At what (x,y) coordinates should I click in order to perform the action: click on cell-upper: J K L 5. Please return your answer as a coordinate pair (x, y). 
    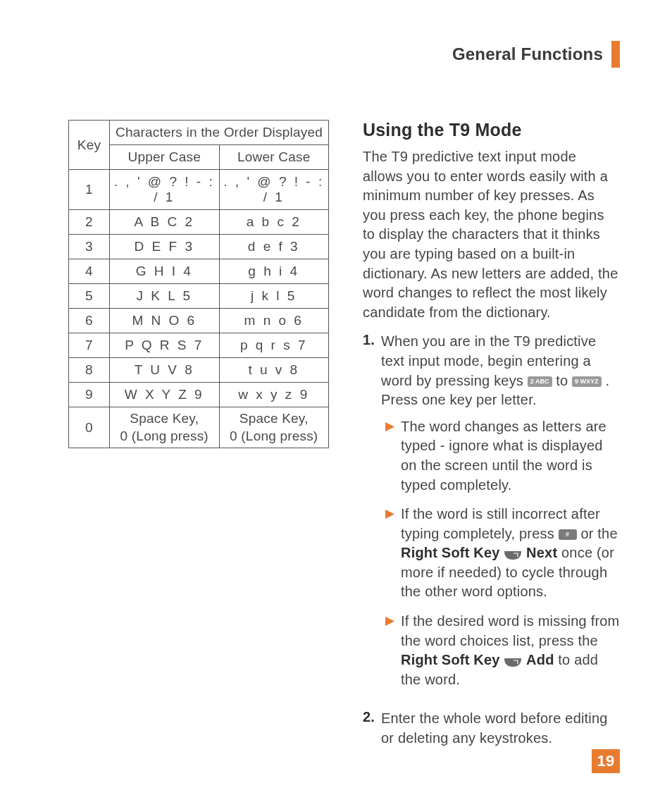
    Looking at the image, I should click on (165, 296).